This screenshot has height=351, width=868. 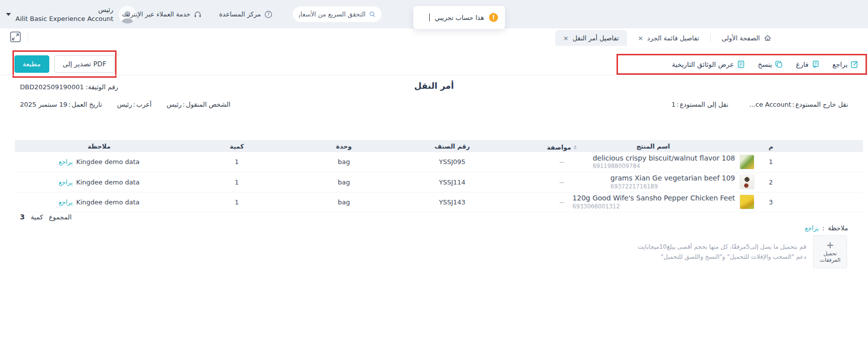 What do you see at coordinates (156, 14) in the screenshot?
I see `customer-service-label: خدمة العملاء عبر الإنترنت` at bounding box center [156, 14].